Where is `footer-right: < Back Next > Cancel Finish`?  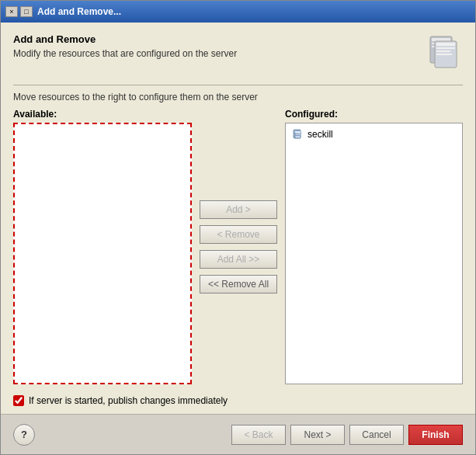
footer-right: < Back Next > Cancel Finish is located at coordinates (347, 435).